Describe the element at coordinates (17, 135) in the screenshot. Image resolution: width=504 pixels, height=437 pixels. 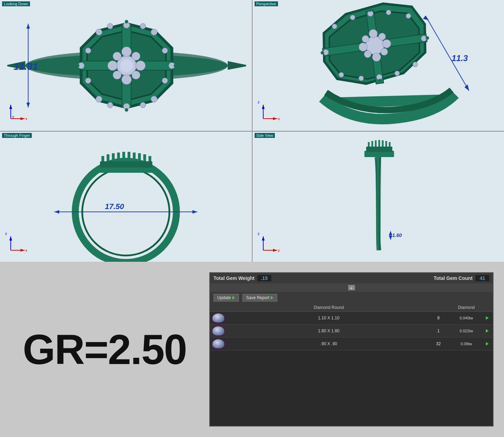
I see `viewport-label-through-finger: Through Finger` at that location.